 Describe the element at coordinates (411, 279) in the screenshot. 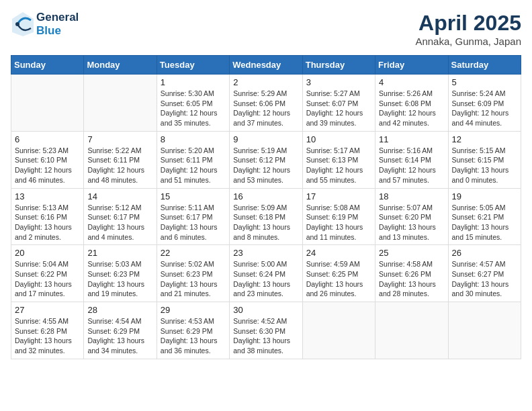

I see `day-detail: Sunrise: 4:58 AM Sunset: 6:26 PM Dayligh…` at that location.